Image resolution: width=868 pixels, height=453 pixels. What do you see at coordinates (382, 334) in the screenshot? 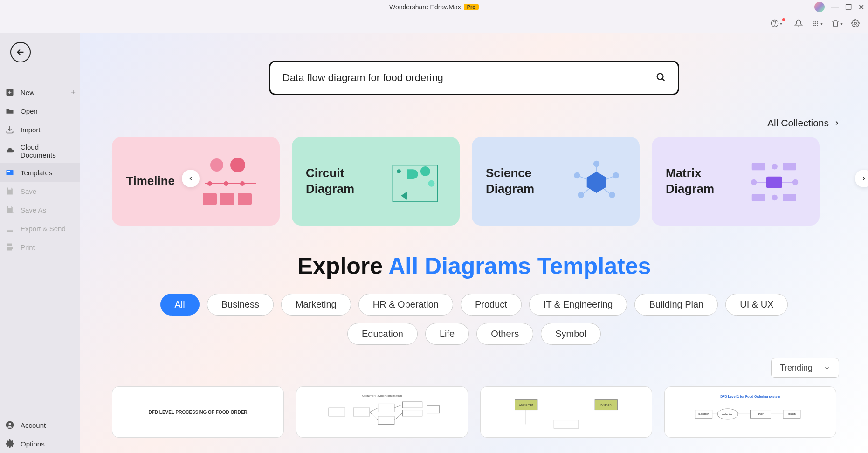
I see `filter-pill-education: Education` at bounding box center [382, 334].